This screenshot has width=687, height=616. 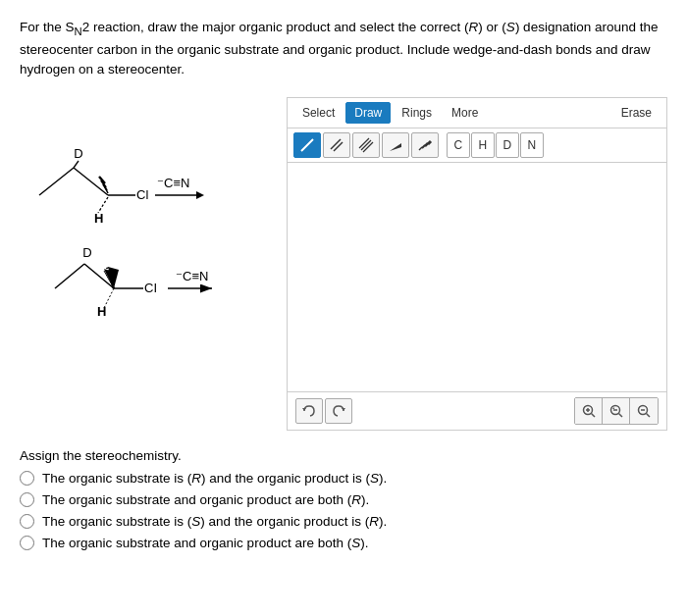 What do you see at coordinates (214, 522) in the screenshot?
I see `radio-label-2: The organic substrate is (S) and the org…` at bounding box center [214, 522].